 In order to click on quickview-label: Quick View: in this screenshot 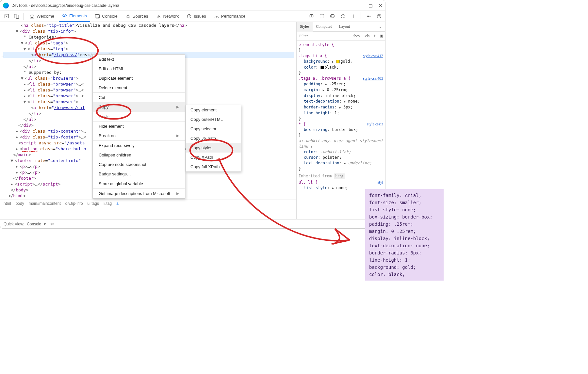, I will do `click(14, 224)`.